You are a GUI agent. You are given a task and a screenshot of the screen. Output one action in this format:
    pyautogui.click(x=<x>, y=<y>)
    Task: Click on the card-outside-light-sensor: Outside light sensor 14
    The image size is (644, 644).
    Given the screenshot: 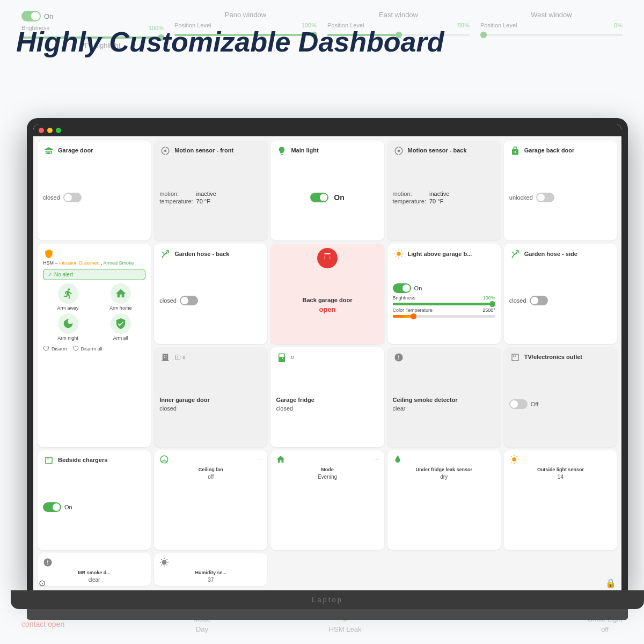 What is the action you would take?
    pyautogui.click(x=560, y=500)
    